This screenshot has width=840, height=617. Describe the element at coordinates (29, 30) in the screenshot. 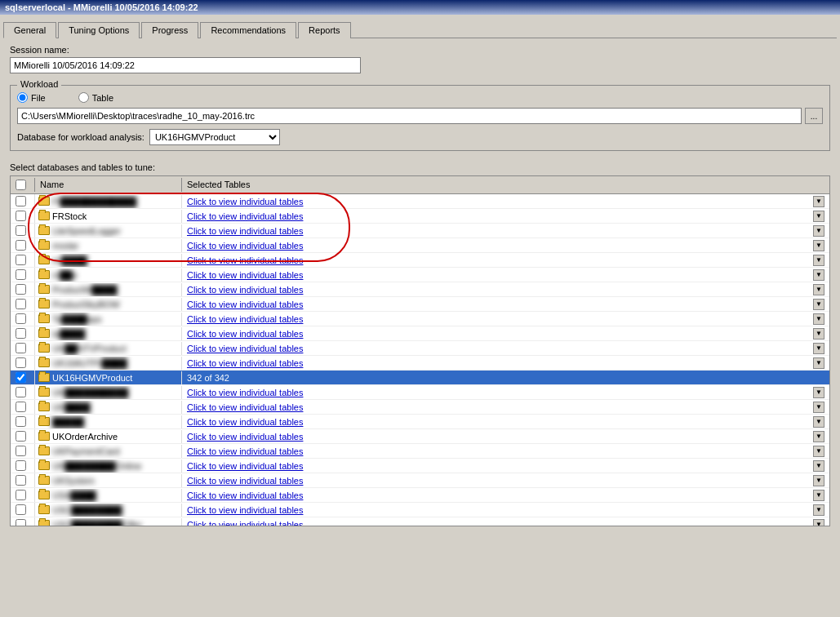

I see `tab-general: General` at that location.